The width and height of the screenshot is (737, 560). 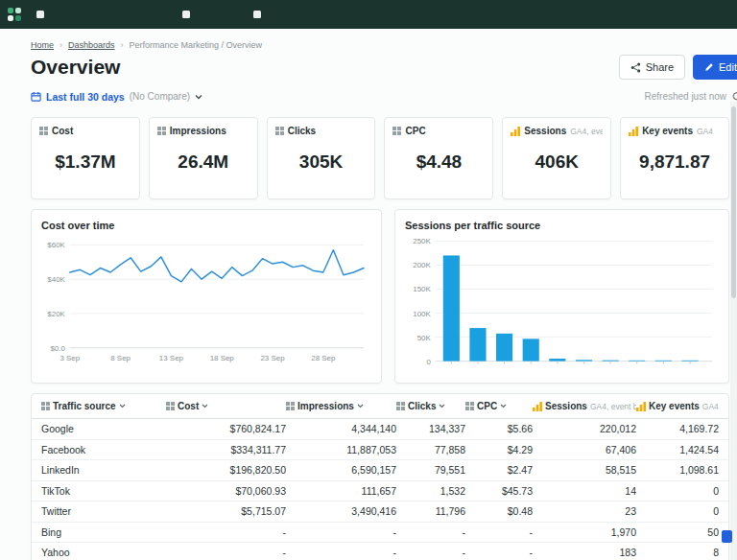 I want to click on svg-text: $40K, so click(x=56, y=280).